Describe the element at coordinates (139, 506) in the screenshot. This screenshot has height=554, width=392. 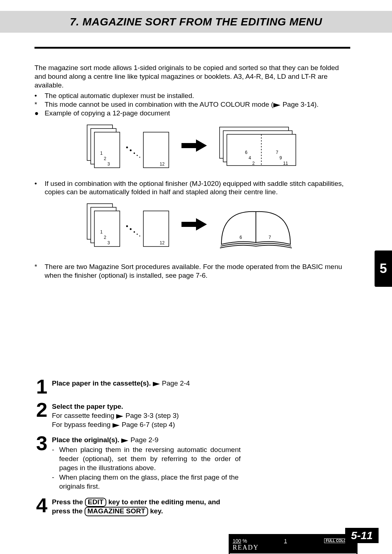
I see `step-4-body: Press the EDIT key to enter the editing …` at that location.